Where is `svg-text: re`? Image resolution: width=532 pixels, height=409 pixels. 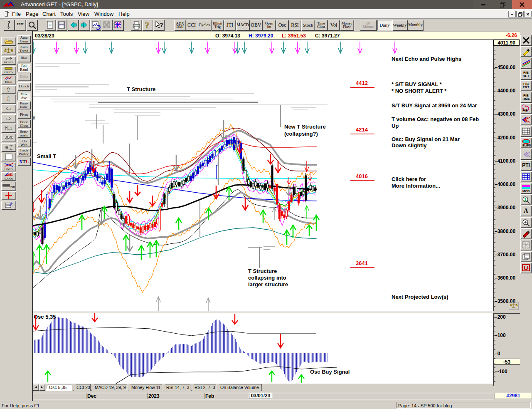 svg-text: re is located at coordinates (34, 117).